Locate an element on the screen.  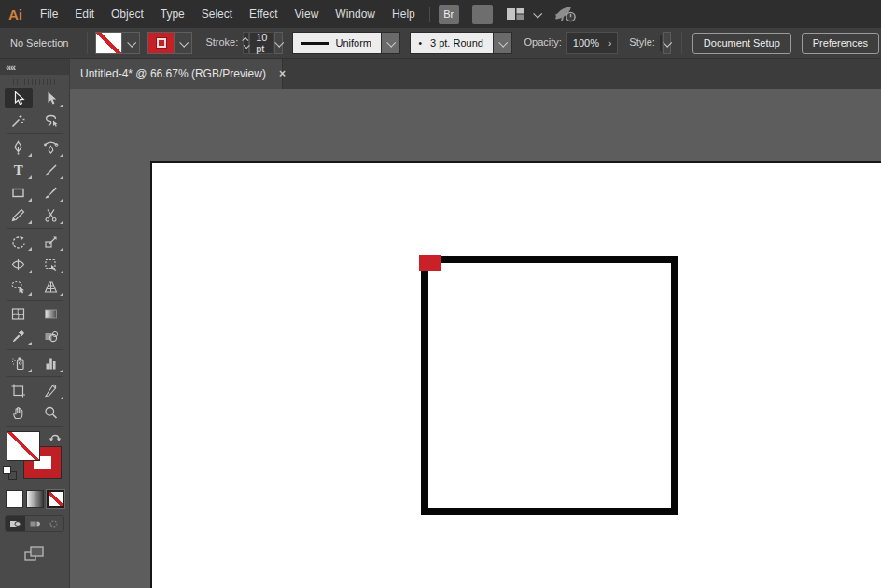
column-graph-tool is located at coordinates (50, 363).